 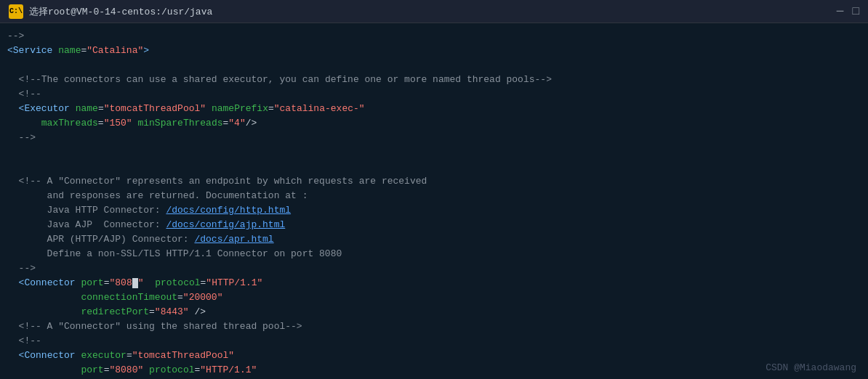 I want to click on code-line: Define a non-SSL/TLS HTTP/1.1 Connector …, so click(x=435, y=254).